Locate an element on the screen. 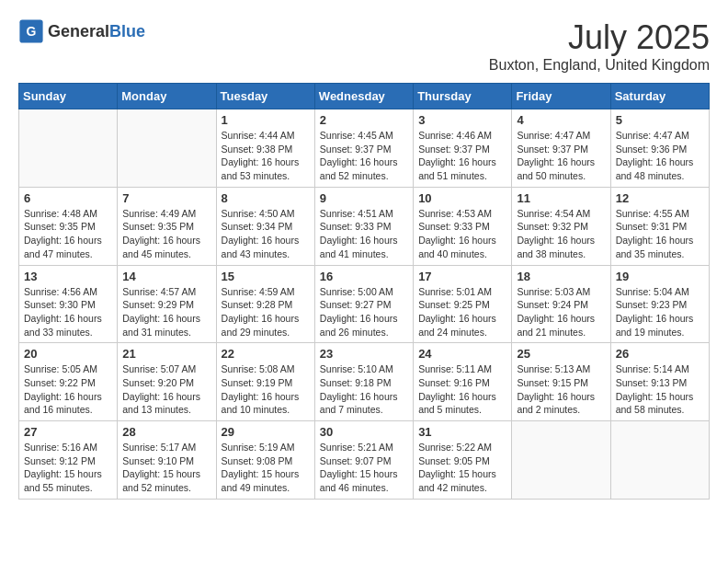  calendar-cell: 22Sunrise: 5:08 AMSunset: 9:19 PMDayligh… is located at coordinates (265, 383).